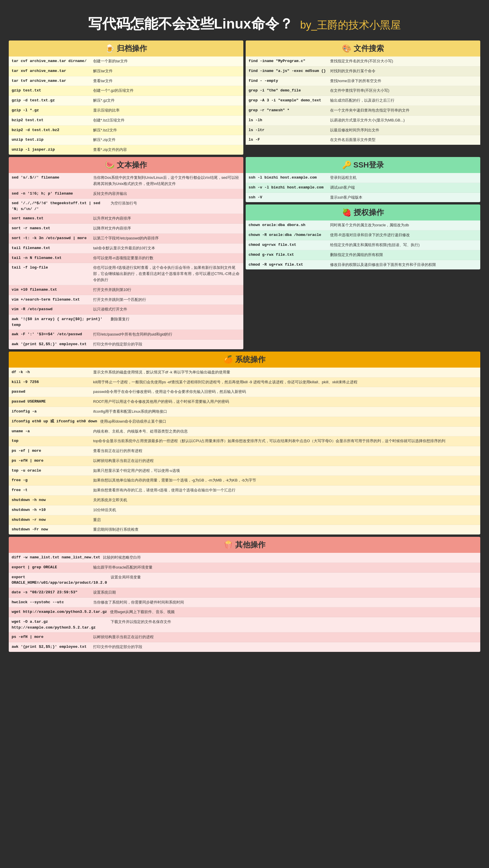  What do you see at coordinates (61, 206) in the screenshot?
I see `command-cell: sed '/./,/^$/!d' thegeekstuff.txt | sed …` at bounding box center [61, 206].